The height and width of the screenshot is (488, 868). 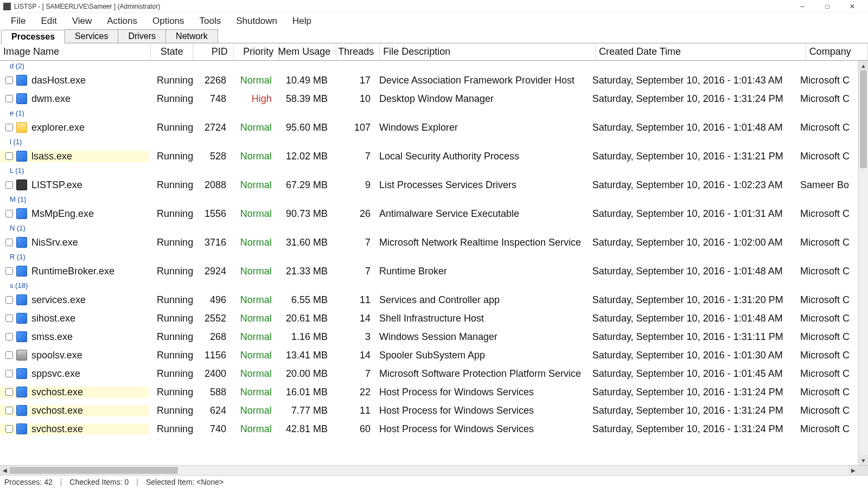 I want to click on col-header-priority: Priority, so click(x=257, y=52).